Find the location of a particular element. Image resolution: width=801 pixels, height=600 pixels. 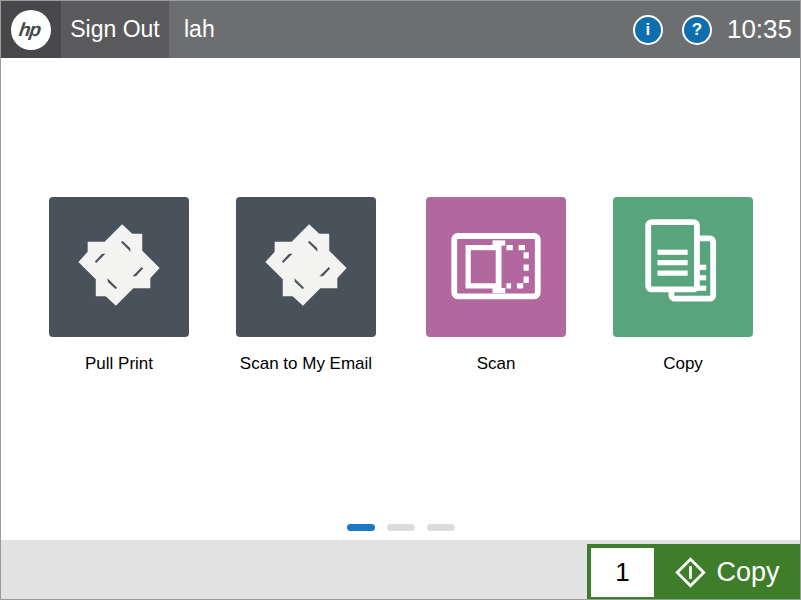

hp-logo: hp is located at coordinates (31, 30).